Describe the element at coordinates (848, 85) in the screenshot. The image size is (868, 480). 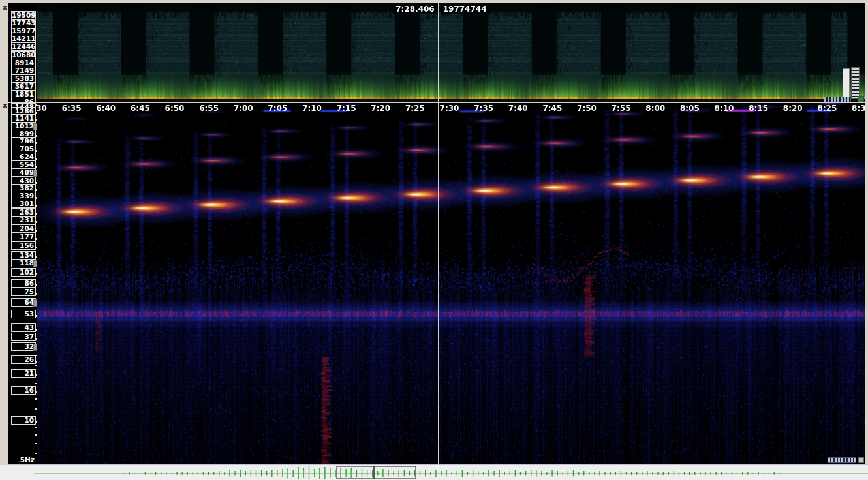
I see `zoom-scroll-widget-top` at that location.